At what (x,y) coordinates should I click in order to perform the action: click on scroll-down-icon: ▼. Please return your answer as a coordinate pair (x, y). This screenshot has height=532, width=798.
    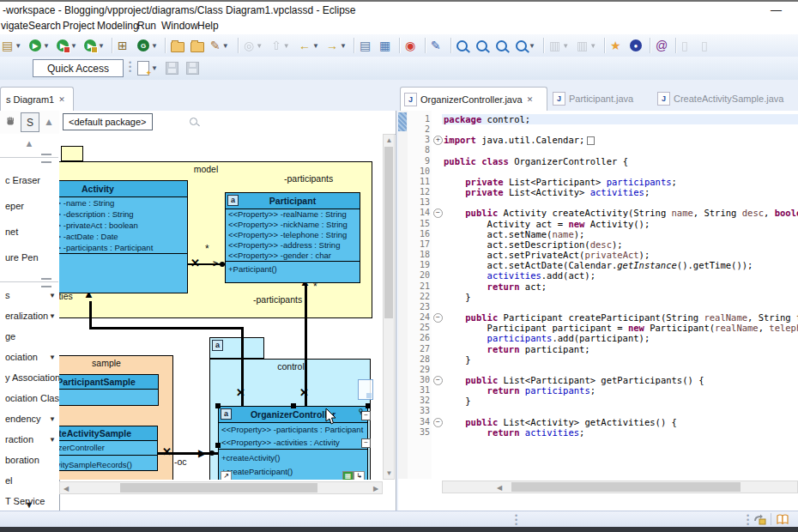
    Looking at the image, I should click on (390, 474).